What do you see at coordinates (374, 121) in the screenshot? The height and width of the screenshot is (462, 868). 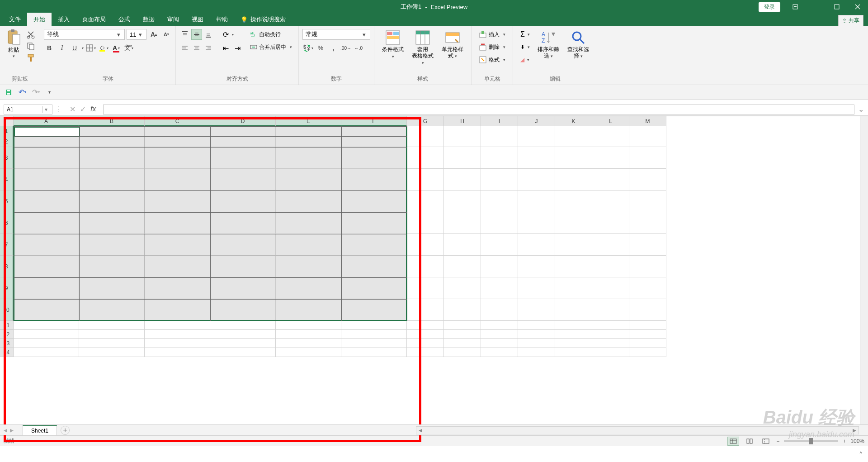 I see `column-header: F` at bounding box center [374, 121].